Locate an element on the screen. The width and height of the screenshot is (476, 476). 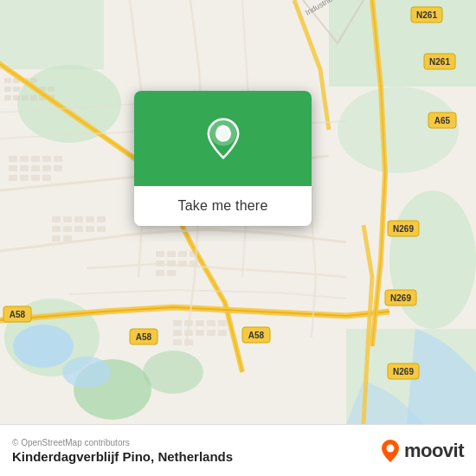
location-pin-icon is located at coordinates (223, 138).